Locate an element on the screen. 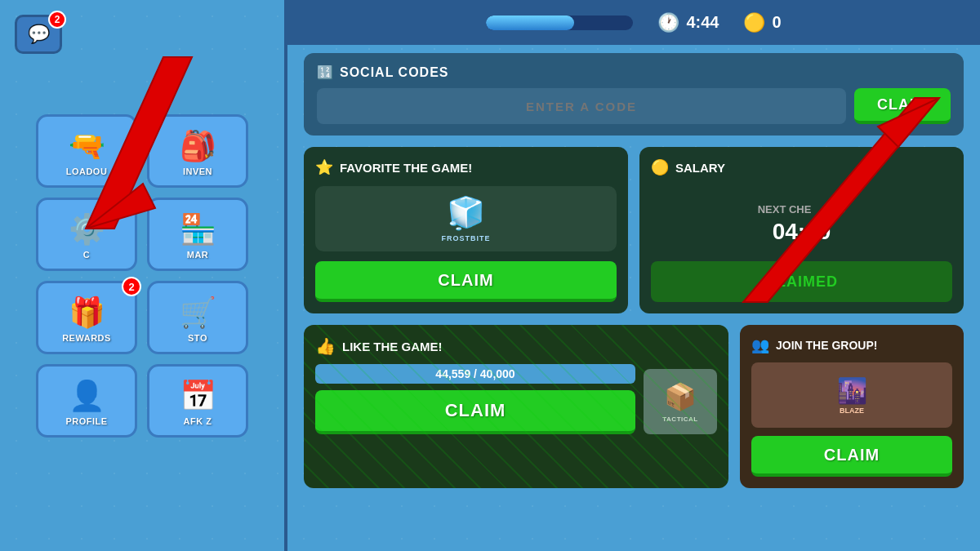  social-codes-header: 🔢 SOCIAL CODES is located at coordinates (634, 72).